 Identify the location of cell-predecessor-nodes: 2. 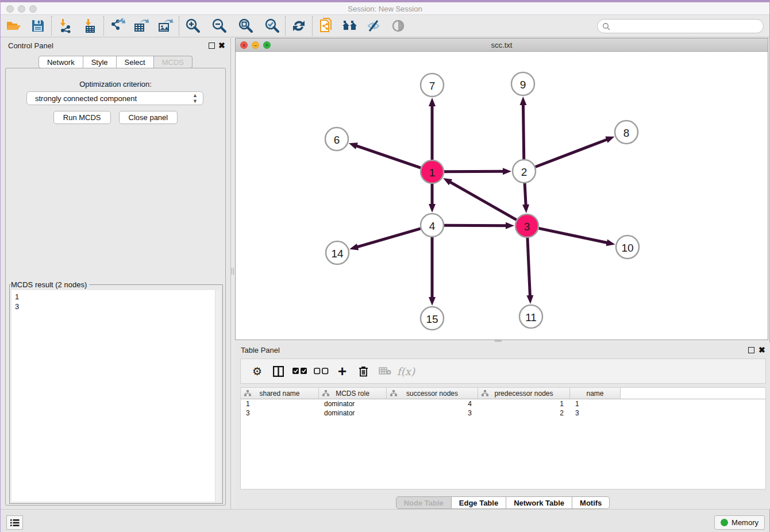
(524, 413).